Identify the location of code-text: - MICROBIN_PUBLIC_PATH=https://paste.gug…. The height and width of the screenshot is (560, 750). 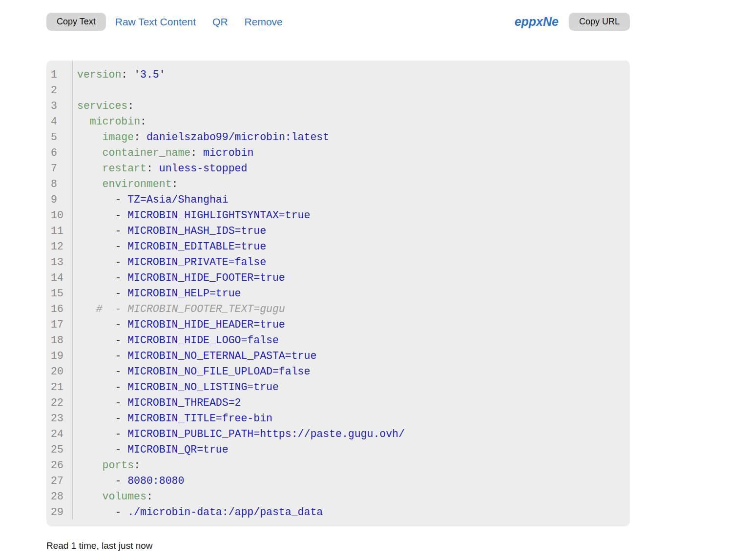
(238, 434).